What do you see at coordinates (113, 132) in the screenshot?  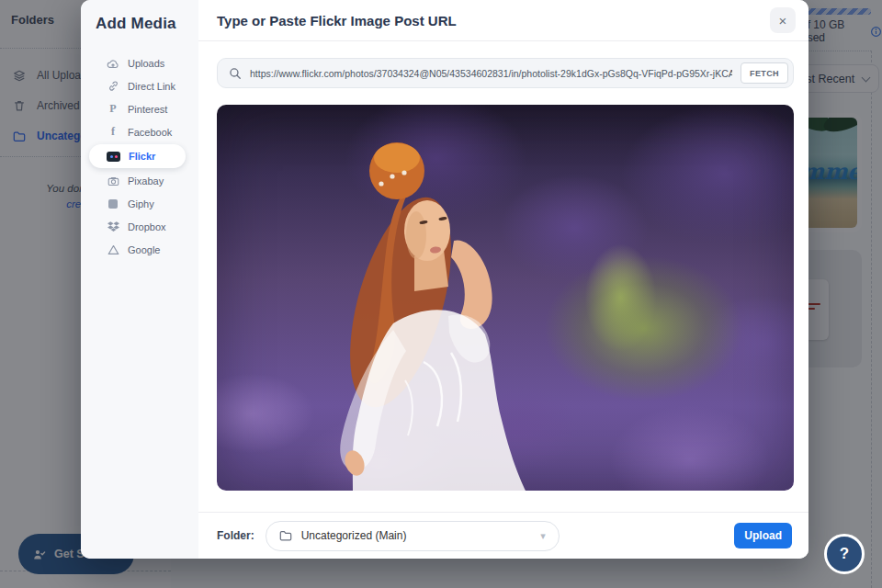 I see `facebook-icon: f` at bounding box center [113, 132].